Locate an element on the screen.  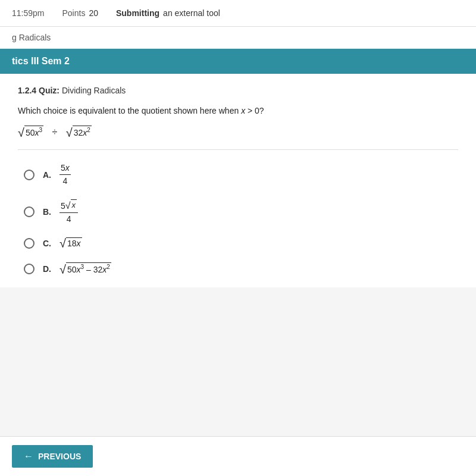
quiz-title-label: 1.2.4 Quiz: is located at coordinates (39, 90).